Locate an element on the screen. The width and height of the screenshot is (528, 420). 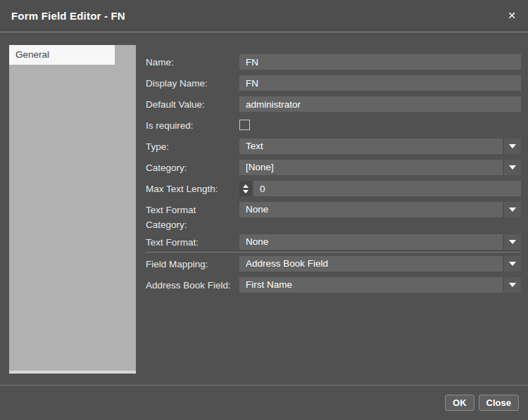
address-book-field-dropdown-value: First Name is located at coordinates (371, 285).